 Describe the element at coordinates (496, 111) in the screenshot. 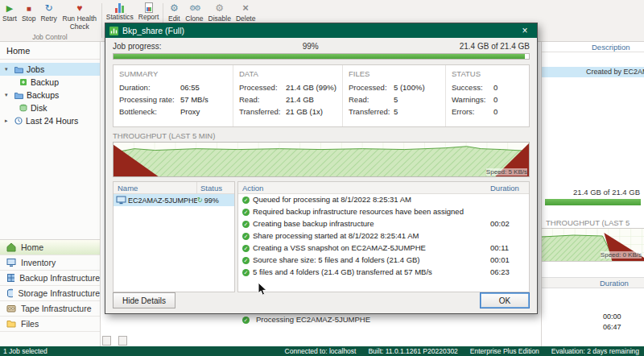

I see `errors-count: 0` at that location.